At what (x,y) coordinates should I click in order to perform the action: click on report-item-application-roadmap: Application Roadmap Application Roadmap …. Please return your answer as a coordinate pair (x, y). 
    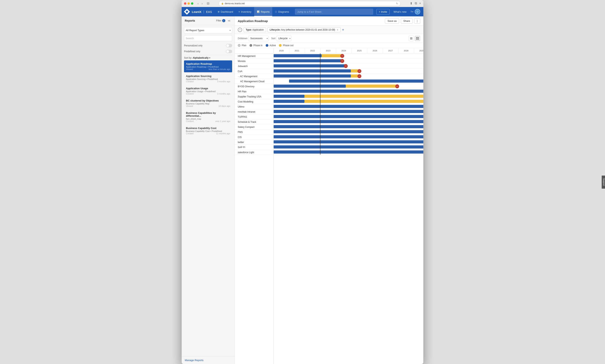
    Looking at the image, I should click on (208, 66).